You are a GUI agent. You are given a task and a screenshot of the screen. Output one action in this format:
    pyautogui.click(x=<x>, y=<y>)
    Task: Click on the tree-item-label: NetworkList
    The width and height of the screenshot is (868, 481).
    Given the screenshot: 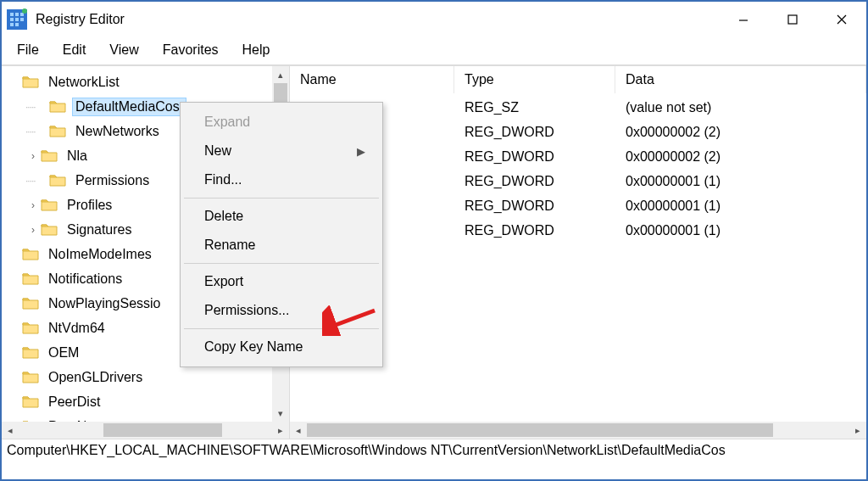 What is the action you would take?
    pyautogui.click(x=84, y=82)
    